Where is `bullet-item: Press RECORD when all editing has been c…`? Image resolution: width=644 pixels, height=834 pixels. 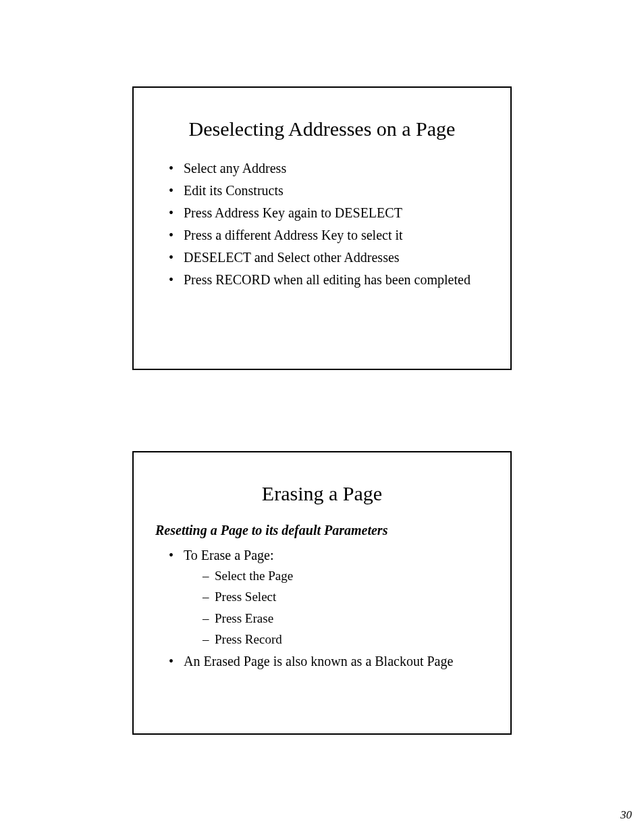 bullet-item: Press RECORD when all editing has been c… is located at coordinates (329, 280).